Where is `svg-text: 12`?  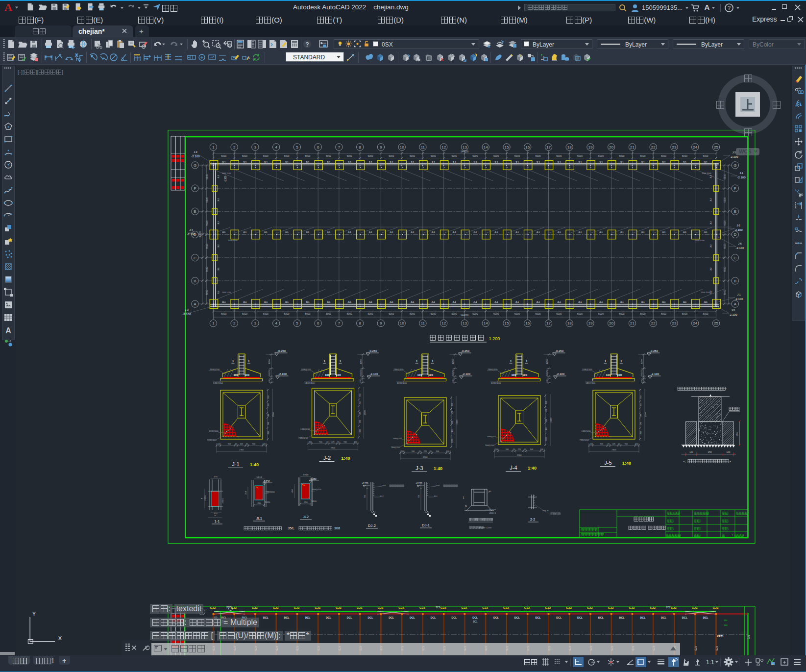 svg-text: 12 is located at coordinates (444, 324).